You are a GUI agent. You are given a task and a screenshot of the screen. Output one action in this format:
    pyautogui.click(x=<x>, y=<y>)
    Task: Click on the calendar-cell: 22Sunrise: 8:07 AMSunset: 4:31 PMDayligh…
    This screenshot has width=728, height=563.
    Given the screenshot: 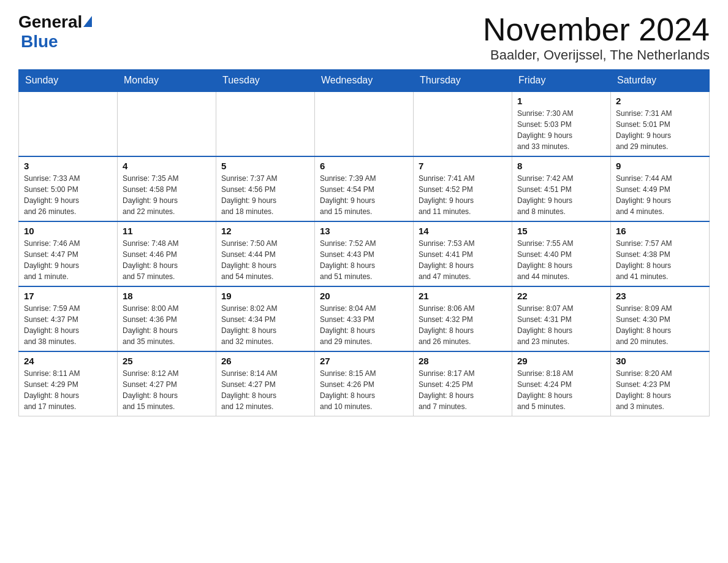 What is the action you would take?
    pyautogui.click(x=561, y=319)
    